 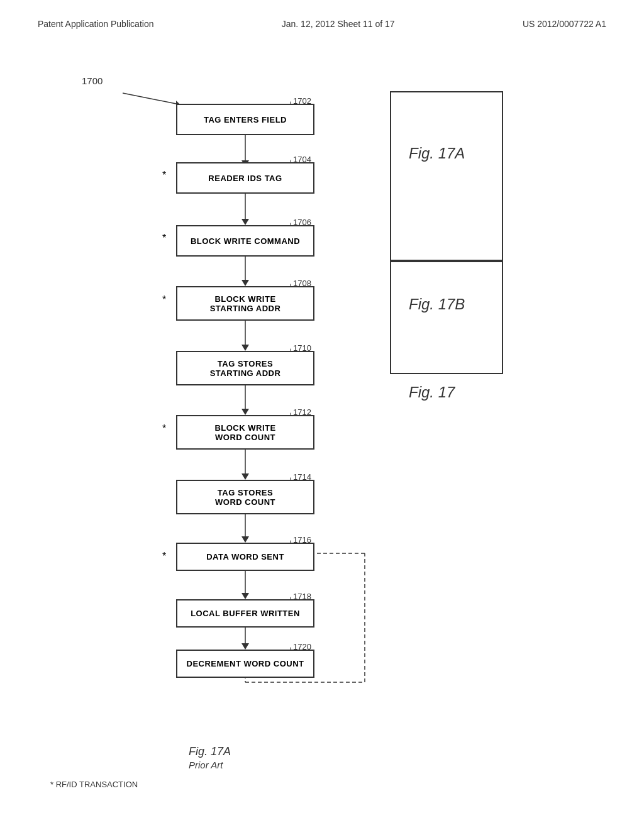 I want to click on box-1710: TAG STORES STARTING ADDR, so click(x=245, y=368).